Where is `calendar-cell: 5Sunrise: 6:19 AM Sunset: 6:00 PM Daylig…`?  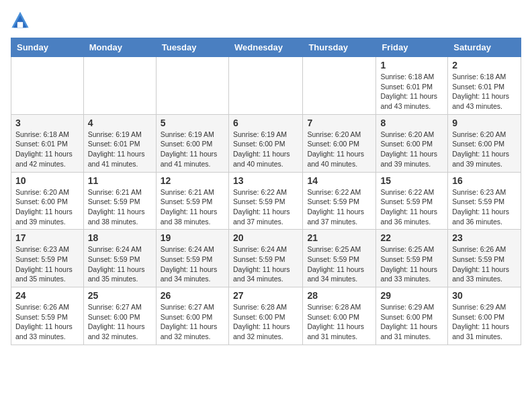
calendar-cell: 5Sunrise: 6:19 AM Sunset: 6:00 PM Daylig… is located at coordinates (192, 143).